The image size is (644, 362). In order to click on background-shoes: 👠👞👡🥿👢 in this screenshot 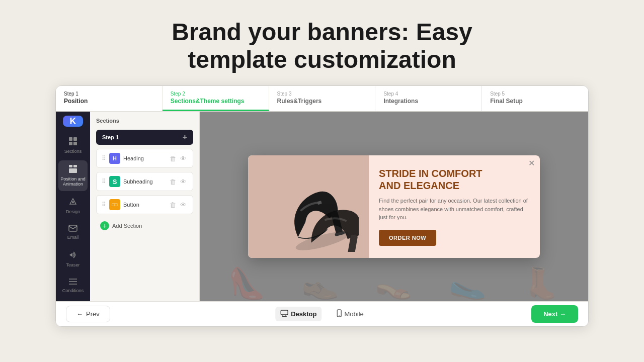, I will do `click(394, 284)`.